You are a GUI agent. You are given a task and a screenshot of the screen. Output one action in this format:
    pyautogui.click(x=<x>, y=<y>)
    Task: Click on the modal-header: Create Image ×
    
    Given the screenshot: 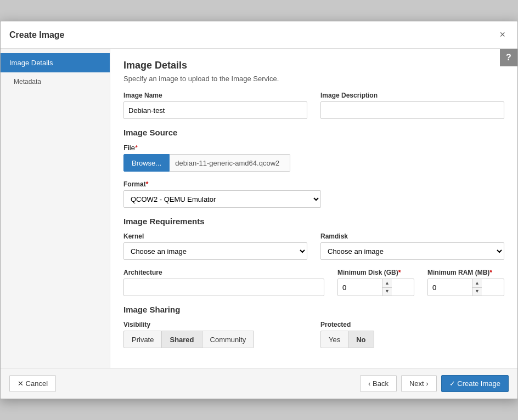 What is the action you would take?
    pyautogui.click(x=259, y=35)
    